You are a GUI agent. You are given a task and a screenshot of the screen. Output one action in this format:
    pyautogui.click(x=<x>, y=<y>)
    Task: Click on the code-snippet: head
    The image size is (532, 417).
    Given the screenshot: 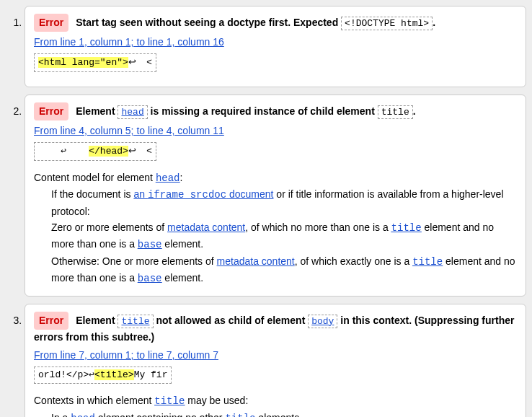 What is the action you would take?
    pyautogui.click(x=133, y=113)
    